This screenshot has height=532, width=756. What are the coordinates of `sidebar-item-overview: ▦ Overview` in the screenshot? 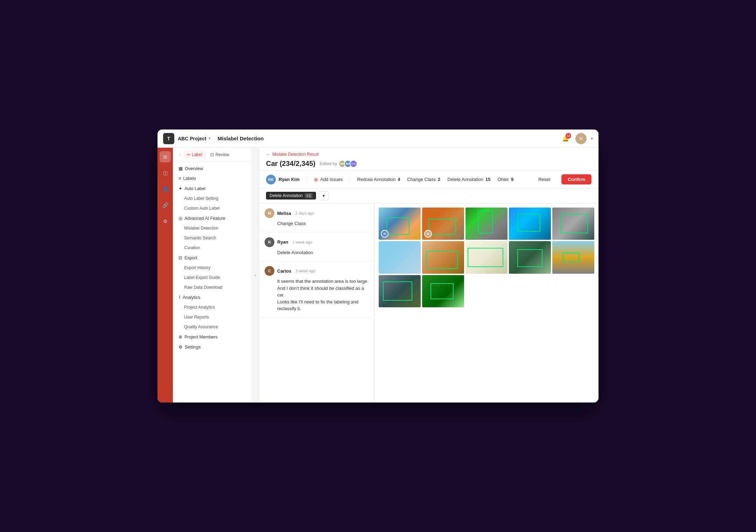 It's located at (212, 169).